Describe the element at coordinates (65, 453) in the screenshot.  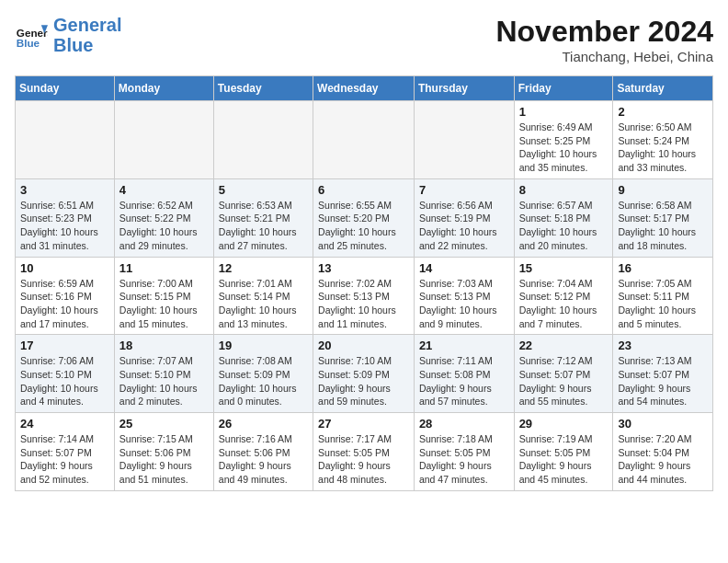
I see `calendar-cell: 24Sunrise: 7:14 AMSunset: 5:07 PMDayligh…` at that location.